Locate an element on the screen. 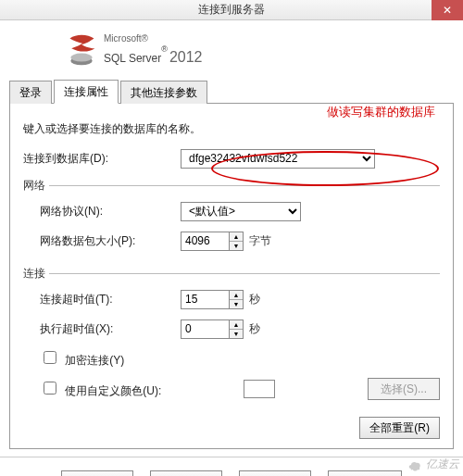 The image size is (463, 476). sql-server-icon is located at coordinates (81, 50).